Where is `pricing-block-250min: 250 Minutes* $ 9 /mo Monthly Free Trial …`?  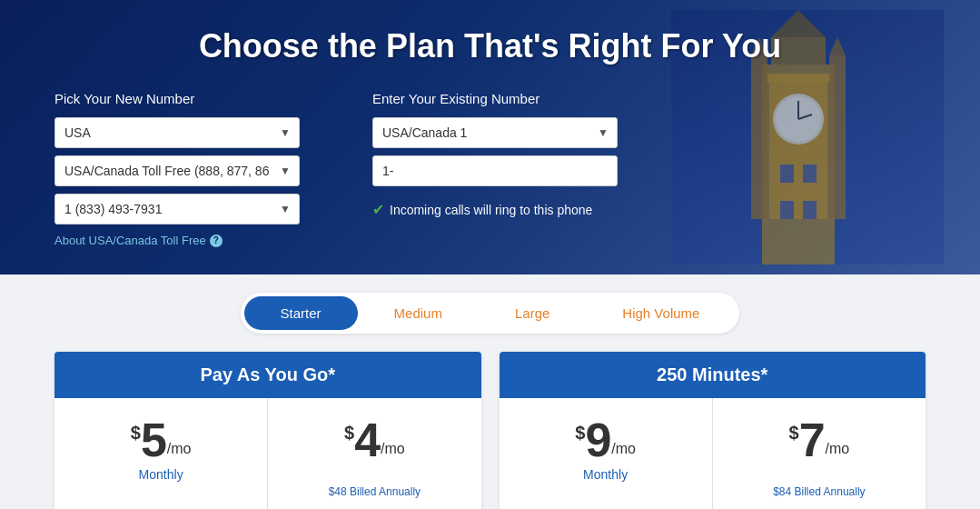 pricing-block-250min: 250 Minutes* $ 9 /mo Monthly Free Trial … is located at coordinates (713, 431).